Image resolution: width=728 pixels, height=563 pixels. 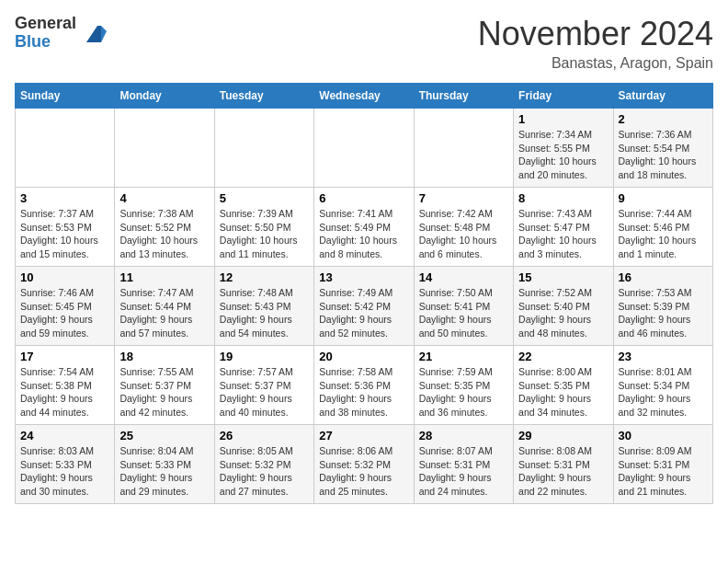 What do you see at coordinates (64, 392) in the screenshot?
I see `day-info: Sunrise: 7:54 AMSunset: 5:38 PMDaylight:…` at bounding box center [64, 392].